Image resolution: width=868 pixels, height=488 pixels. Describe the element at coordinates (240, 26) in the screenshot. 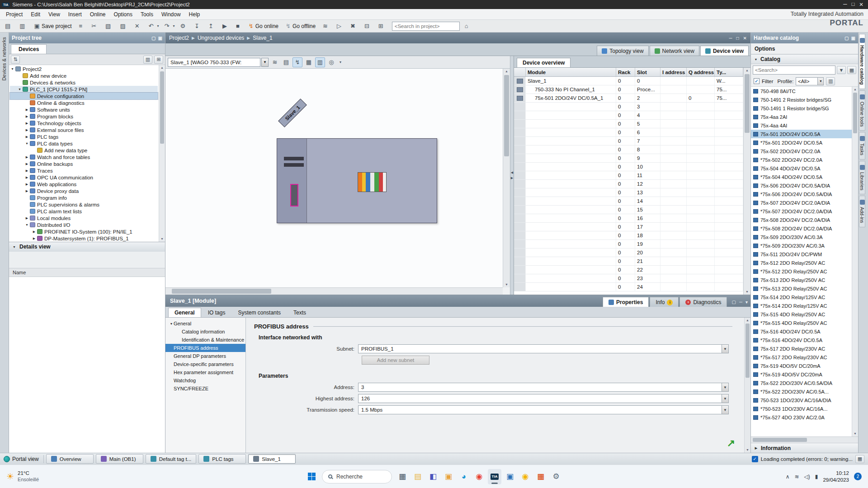

I see `stop-cpu-icon: ■` at that location.